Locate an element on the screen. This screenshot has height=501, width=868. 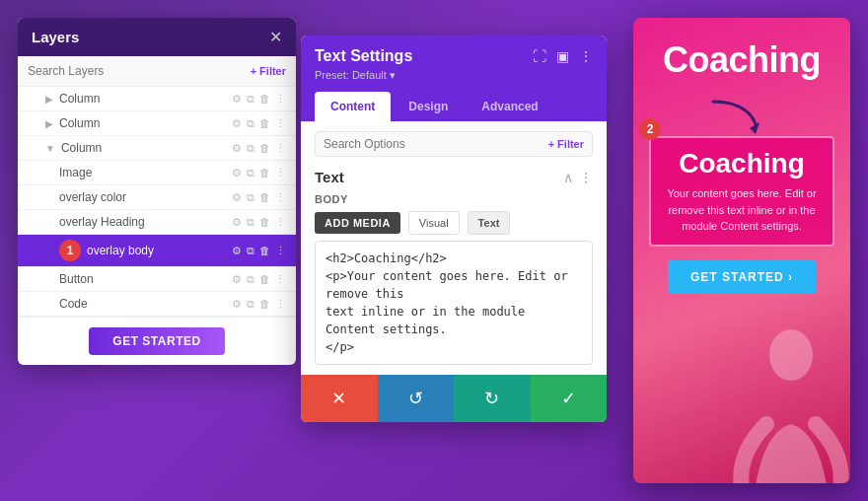
add-media-button: ADD MEDIA is located at coordinates (357, 223).